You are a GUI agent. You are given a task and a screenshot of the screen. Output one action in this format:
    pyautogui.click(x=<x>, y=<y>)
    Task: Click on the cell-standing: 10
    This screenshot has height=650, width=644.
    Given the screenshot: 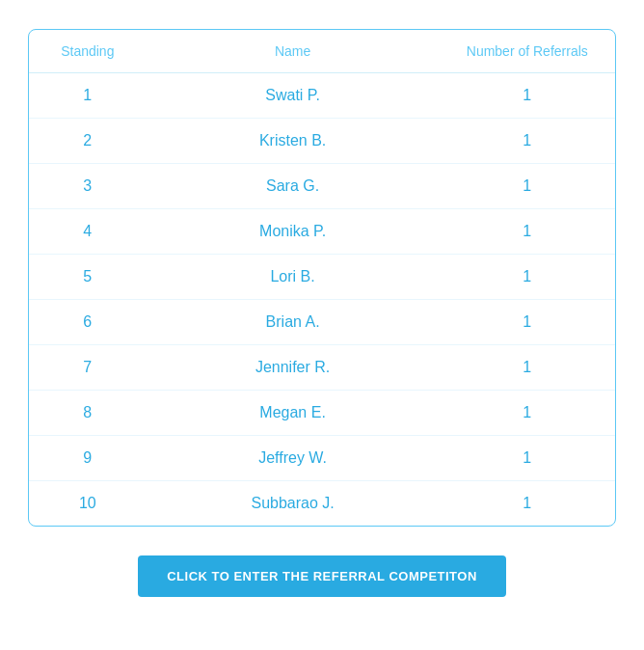 What is the action you would take?
    pyautogui.click(x=88, y=503)
    